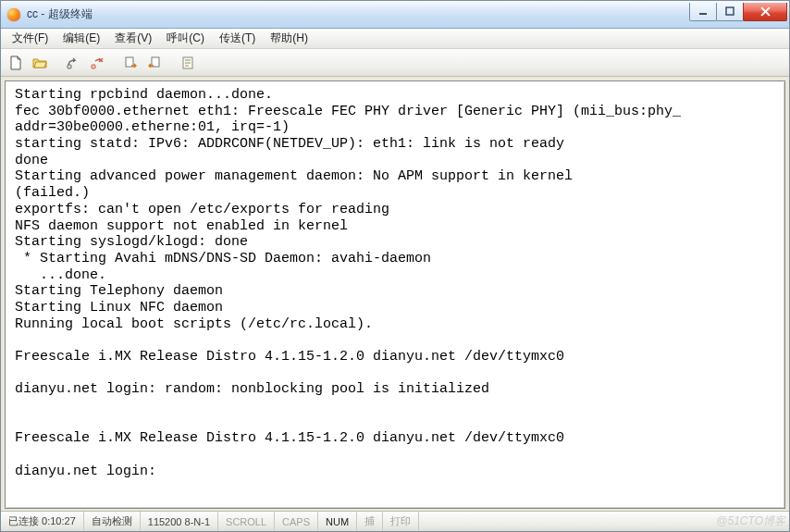 This screenshot has height=532, width=790. I want to click on maximize-button, so click(730, 12).